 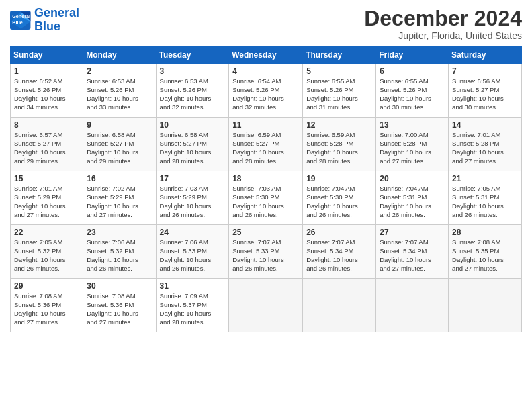 I want to click on day-number: 28, so click(x=485, y=232).